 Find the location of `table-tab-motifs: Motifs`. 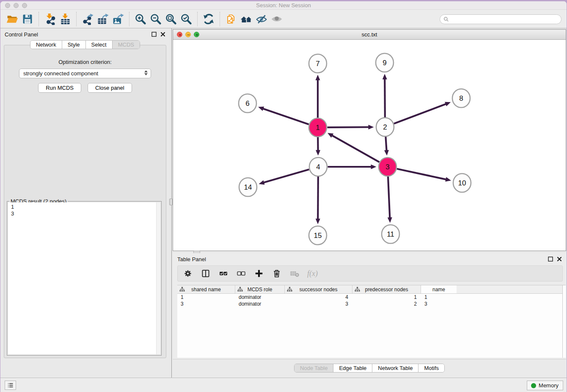

table-tab-motifs: Motifs is located at coordinates (431, 368).